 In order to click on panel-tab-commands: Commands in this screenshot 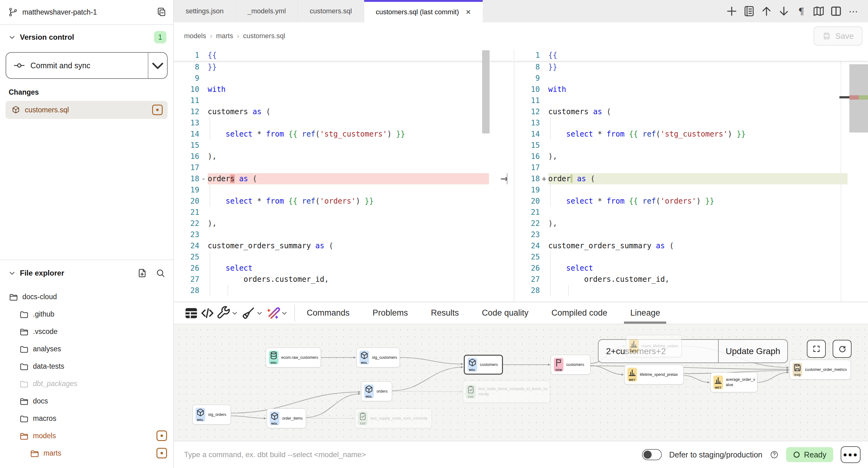, I will do `click(328, 313)`.